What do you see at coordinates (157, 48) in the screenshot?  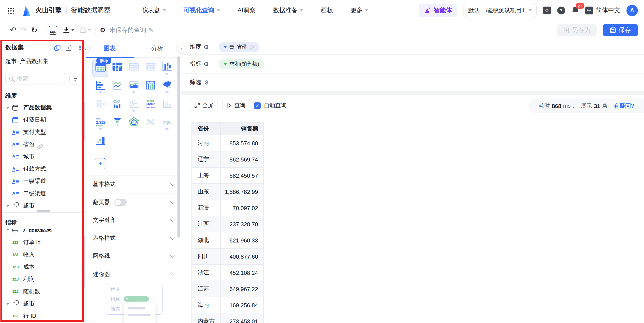 I see `tab-analysis: 分析` at bounding box center [157, 48].